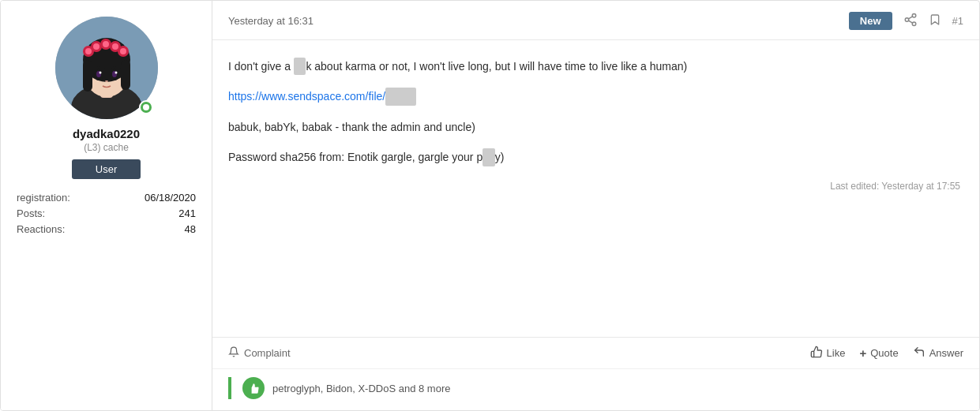 The image size is (980, 411). I want to click on user-role-badge: User, so click(106, 169).